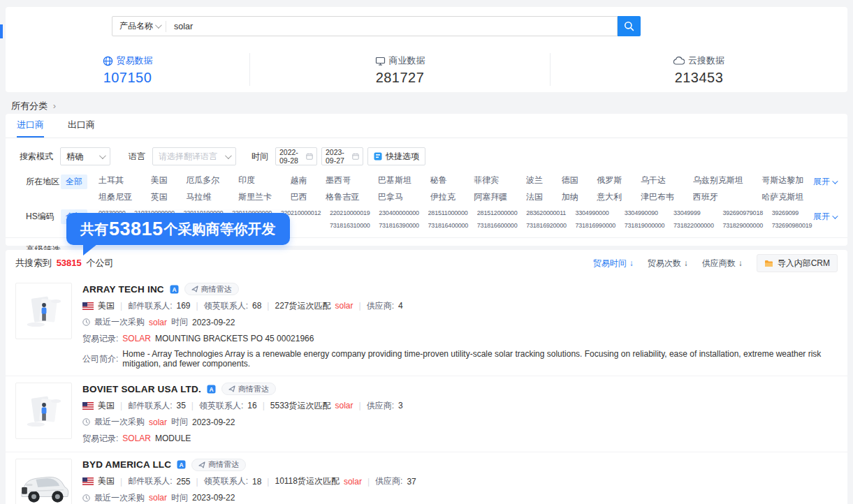 The height and width of the screenshot is (504, 853). What do you see at coordinates (724, 180) in the screenshot?
I see `region-option: 乌兹别克斯坦` at bounding box center [724, 180].